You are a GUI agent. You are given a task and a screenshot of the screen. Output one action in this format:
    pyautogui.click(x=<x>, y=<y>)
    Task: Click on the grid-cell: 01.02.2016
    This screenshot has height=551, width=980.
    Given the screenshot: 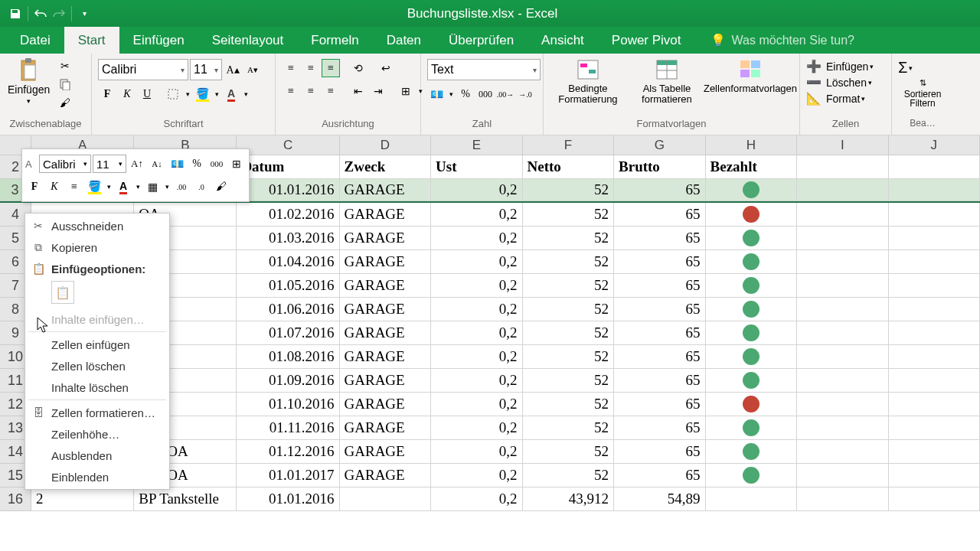 What is the action you would take?
    pyautogui.click(x=288, y=214)
    